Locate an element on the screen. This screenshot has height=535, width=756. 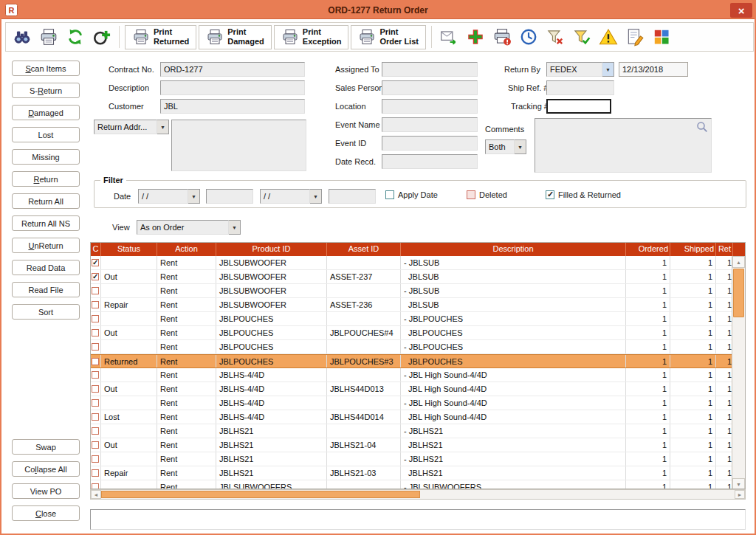
sidebar-button-swap: Swap is located at coordinates (46, 447).